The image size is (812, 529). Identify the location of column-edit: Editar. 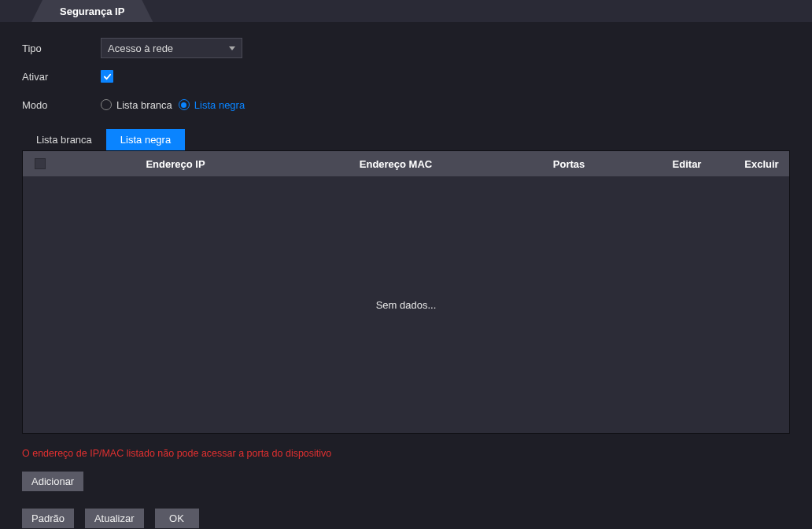
(687, 164).